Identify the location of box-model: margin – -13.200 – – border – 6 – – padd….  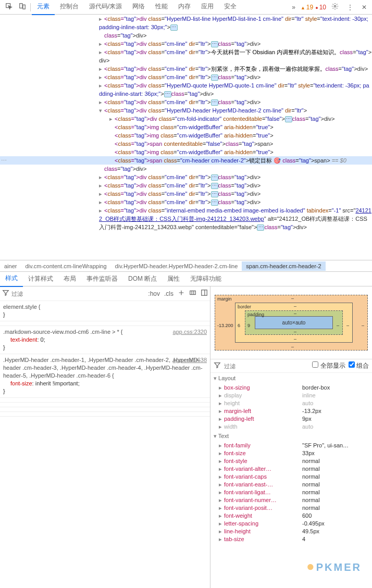
(291, 323).